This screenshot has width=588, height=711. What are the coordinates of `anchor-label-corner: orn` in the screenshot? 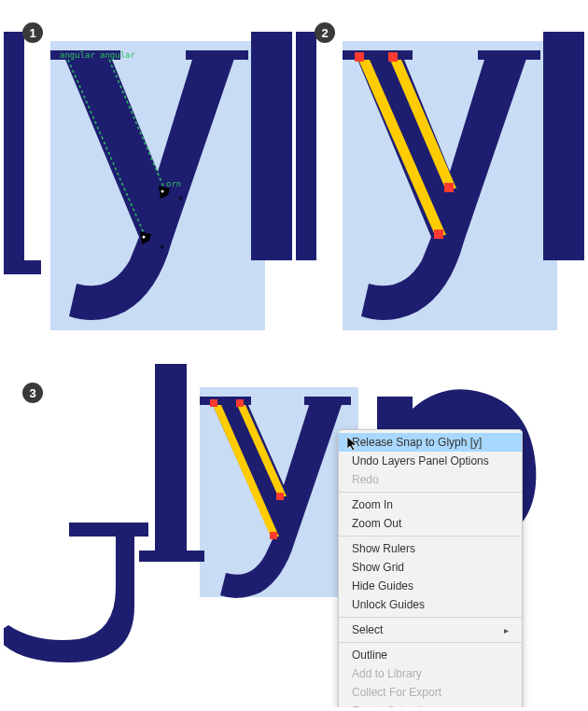 It's located at (174, 184).